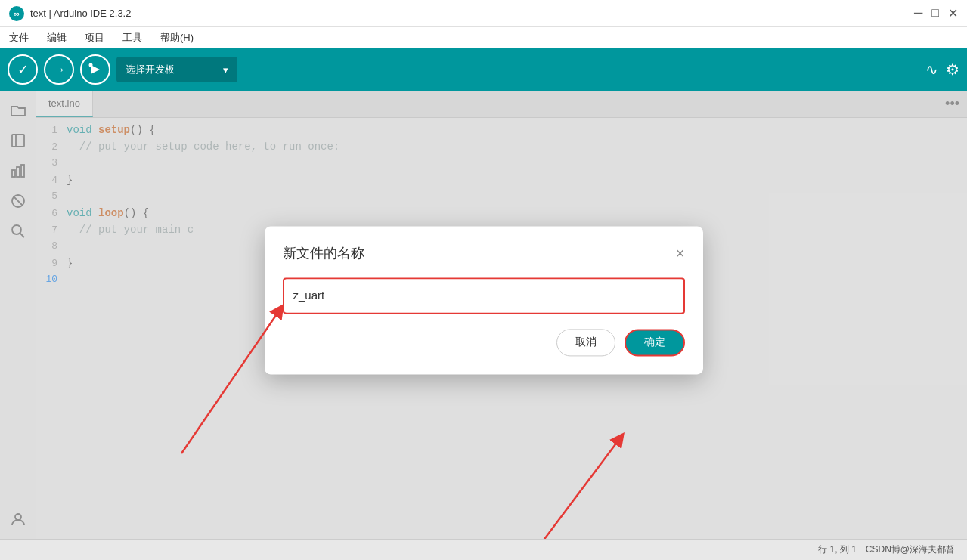 The width and height of the screenshot is (967, 560). Describe the element at coordinates (935, 14) in the screenshot. I see `maximize-button: □` at that location.